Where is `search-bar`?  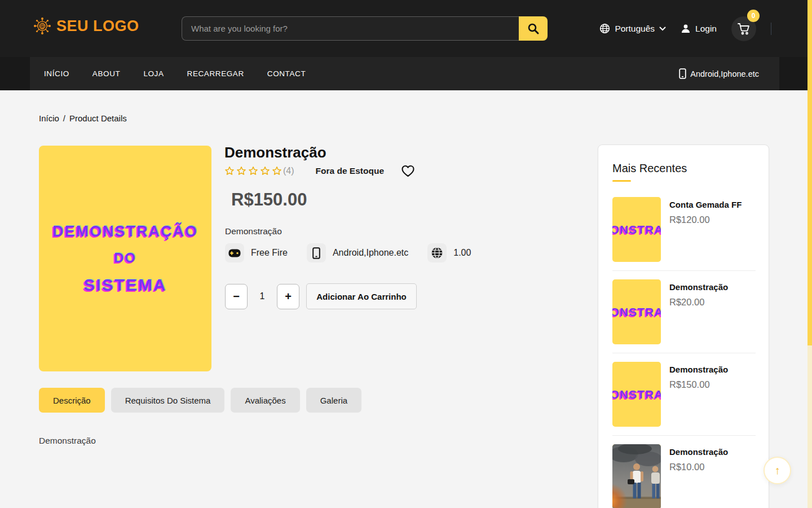 search-bar is located at coordinates (364, 28).